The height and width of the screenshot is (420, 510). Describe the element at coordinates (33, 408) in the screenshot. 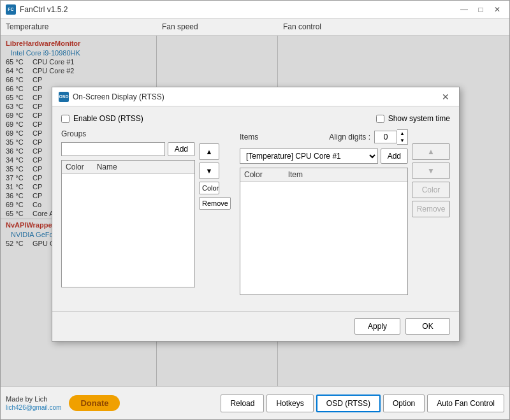

I see `email-text: lich426@gmail.com` at that location.